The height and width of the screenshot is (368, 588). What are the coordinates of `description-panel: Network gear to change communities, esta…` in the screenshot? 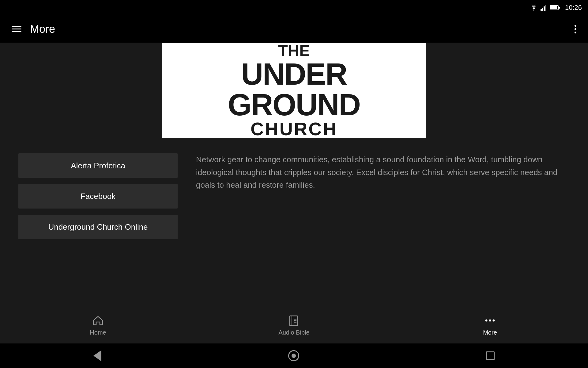 It's located at (383, 196).